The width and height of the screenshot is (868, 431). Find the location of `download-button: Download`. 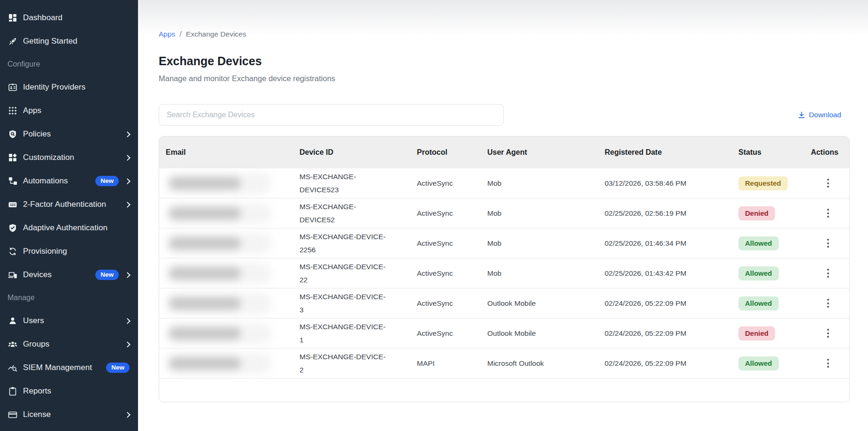

download-button: Download is located at coordinates (823, 115).